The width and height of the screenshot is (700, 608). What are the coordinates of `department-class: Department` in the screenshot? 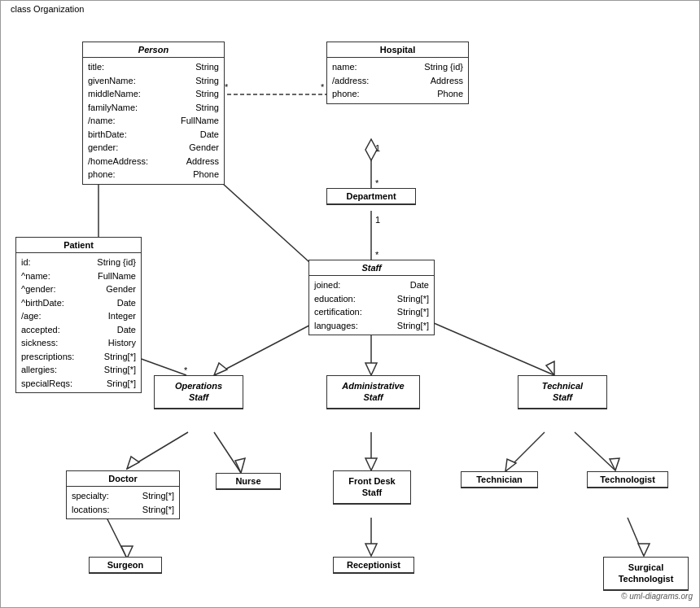 It's located at (371, 197).